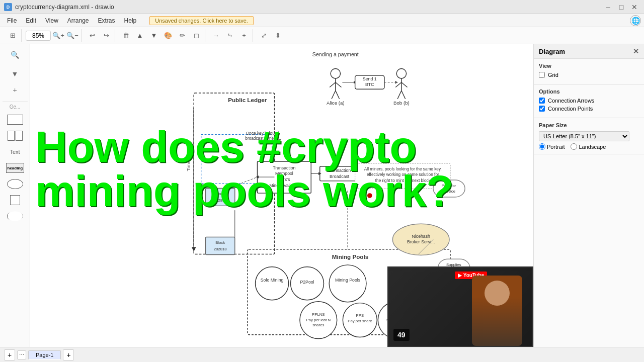 This screenshot has width=644, height=362. What do you see at coordinates (15, 136) in the screenshot?
I see `shape-small-rect-thumb` at bounding box center [15, 136].